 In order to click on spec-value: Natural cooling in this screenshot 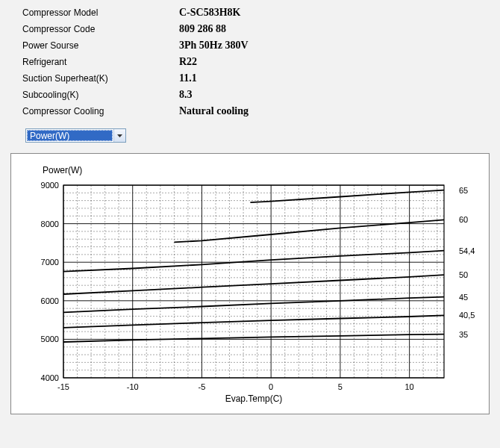, I will do `click(213, 111)`.